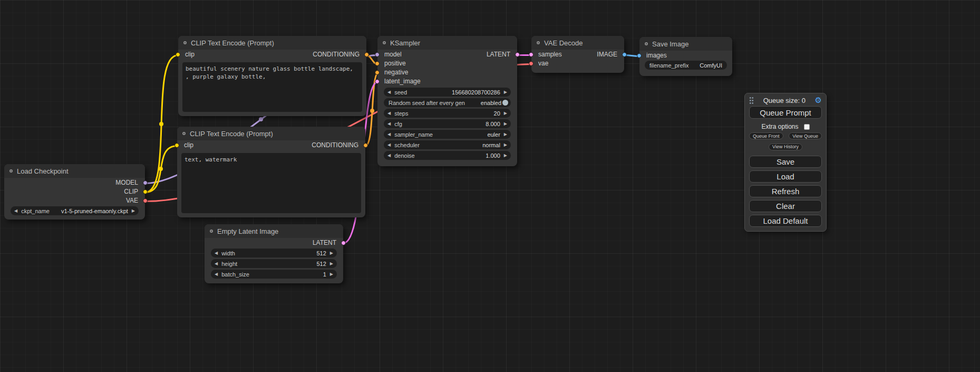 Image resolution: width=980 pixels, height=372 pixels. What do you see at coordinates (377, 73) in the screenshot?
I see `negative-input-port` at bounding box center [377, 73].